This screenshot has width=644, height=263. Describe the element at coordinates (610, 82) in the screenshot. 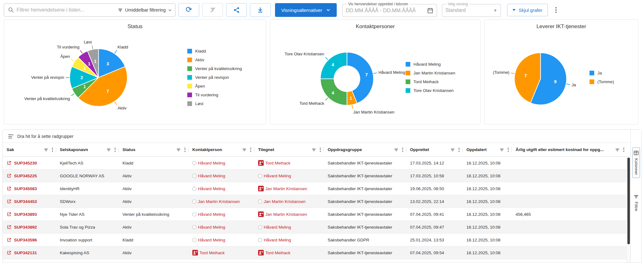

I see `legend-item: (Tomme)` at that location.